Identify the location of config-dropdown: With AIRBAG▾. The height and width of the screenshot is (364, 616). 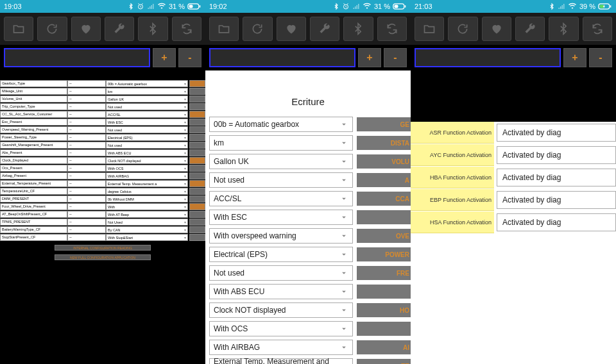
(147, 176).